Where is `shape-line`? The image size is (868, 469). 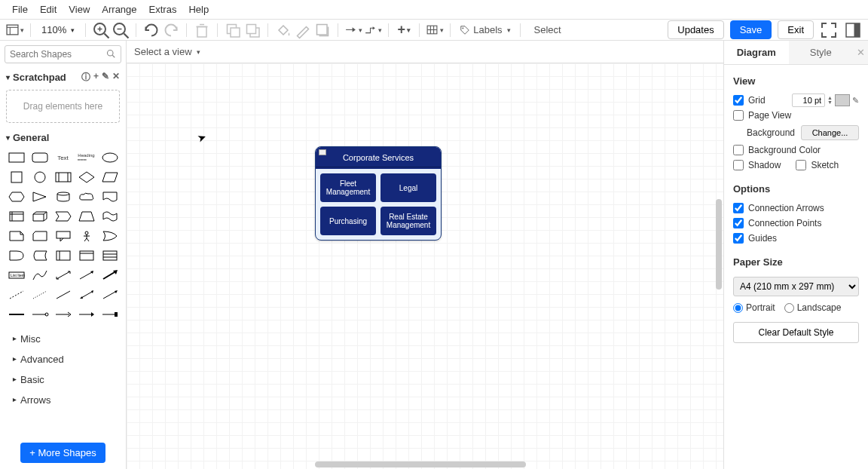 shape-line is located at coordinates (63, 295).